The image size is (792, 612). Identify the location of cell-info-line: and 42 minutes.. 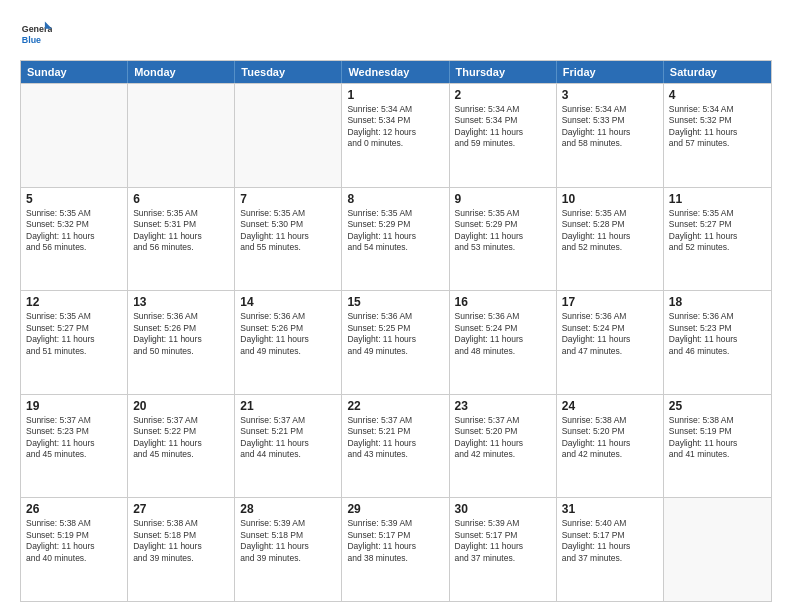
(610, 454).